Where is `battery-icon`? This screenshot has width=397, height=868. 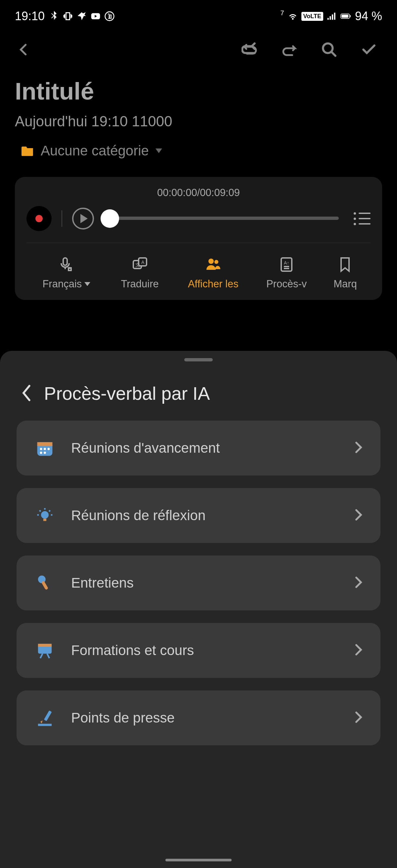
battery-icon is located at coordinates (346, 16).